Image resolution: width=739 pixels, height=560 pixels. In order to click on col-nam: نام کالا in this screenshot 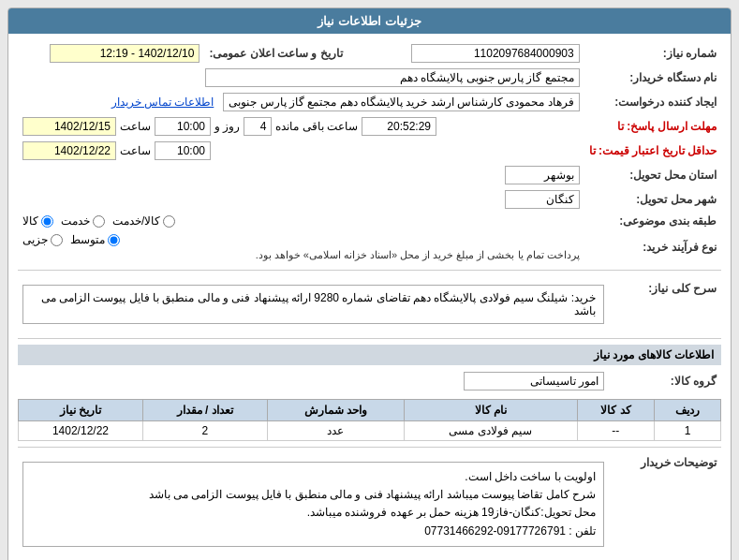, I will do `click(491, 410)`.